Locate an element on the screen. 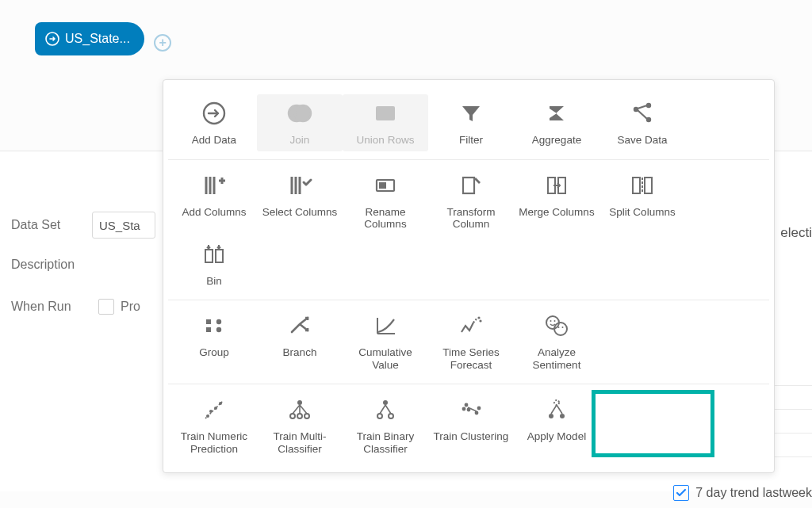  seven-day-trend-checkbox is located at coordinates (681, 493).